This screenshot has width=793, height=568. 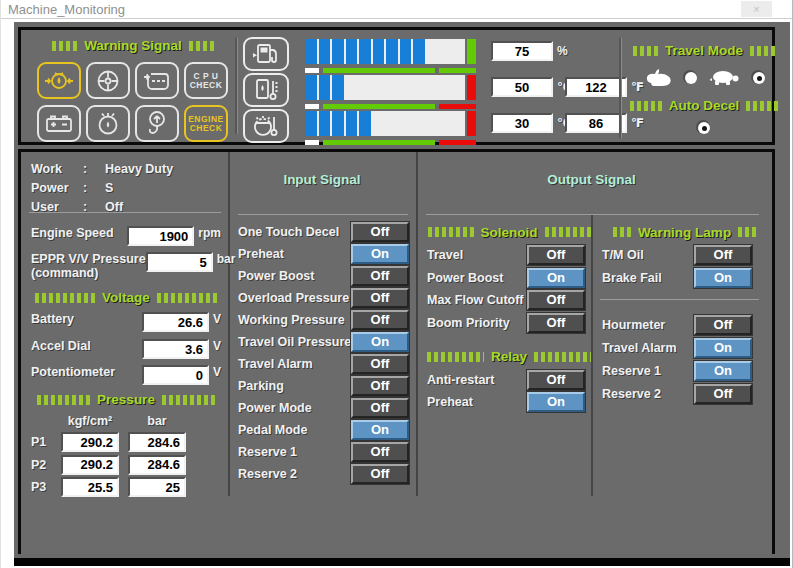 What do you see at coordinates (327, 474) in the screenshot?
I see `reserve-2-row: Reserve 2 Off` at bounding box center [327, 474].